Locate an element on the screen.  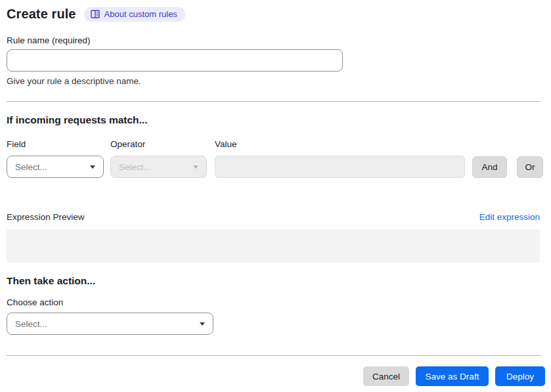
choose-action-label: Choose action is located at coordinates (276, 302).